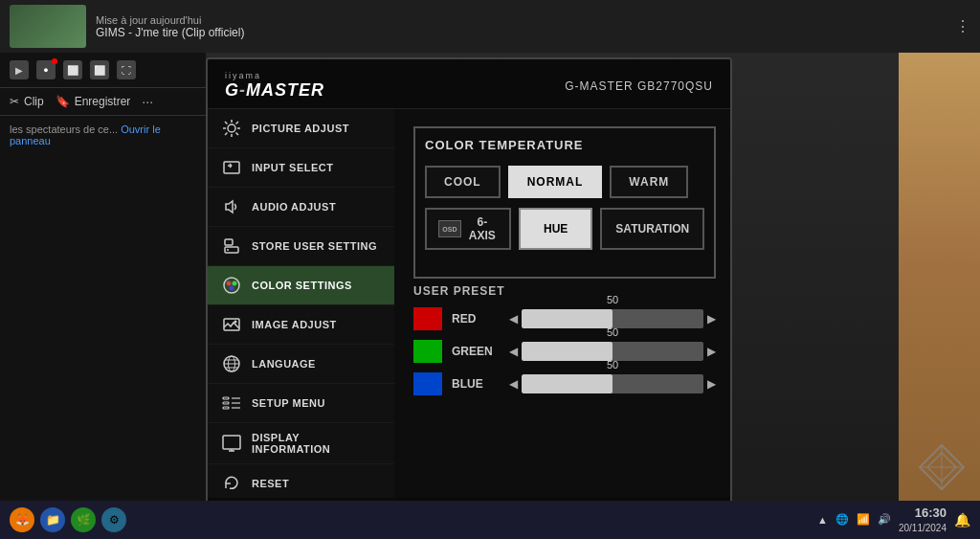  Describe the element at coordinates (612, 384) in the screenshot. I see `blue-slider-bar` at that location.